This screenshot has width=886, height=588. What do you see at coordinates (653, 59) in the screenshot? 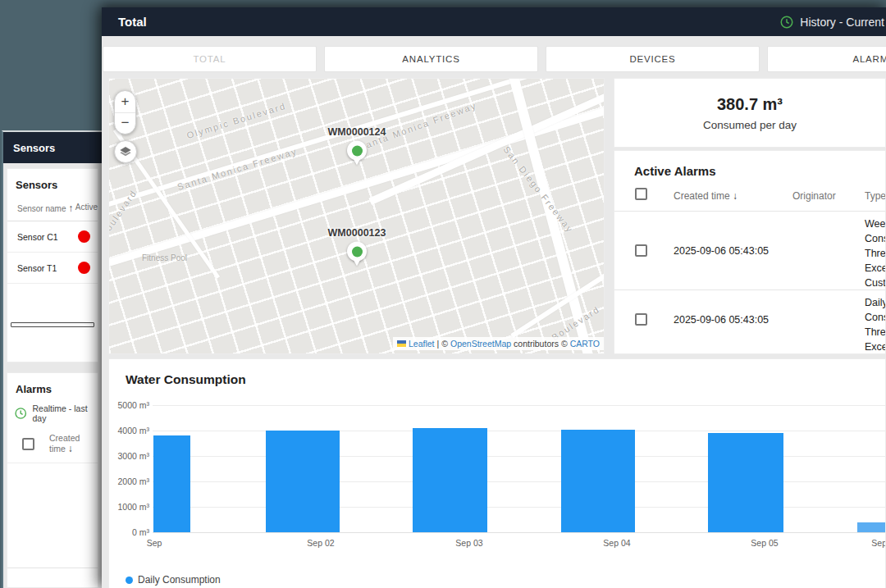
I see `tab-devices: DEVICES` at bounding box center [653, 59].